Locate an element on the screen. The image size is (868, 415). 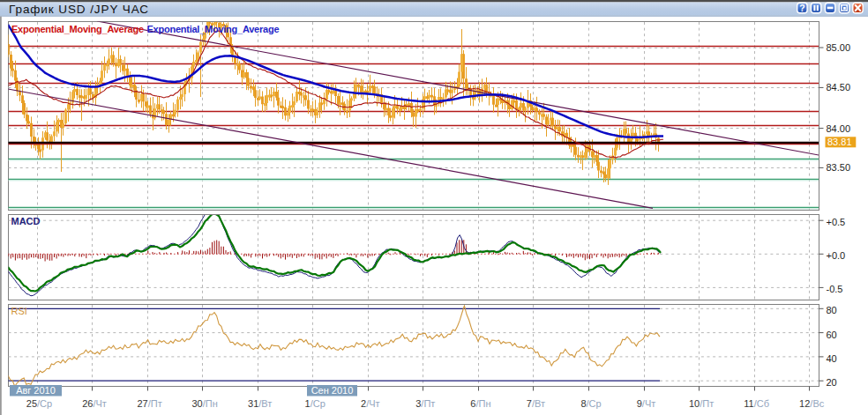
svg-text: 11/Сб is located at coordinates (757, 404).